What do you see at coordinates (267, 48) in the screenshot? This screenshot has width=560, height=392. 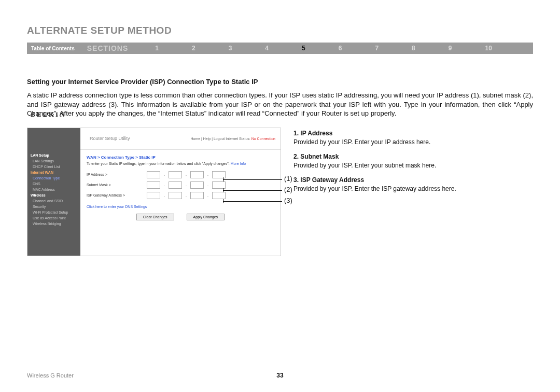 I see `section-link-4: 4` at bounding box center [267, 48].